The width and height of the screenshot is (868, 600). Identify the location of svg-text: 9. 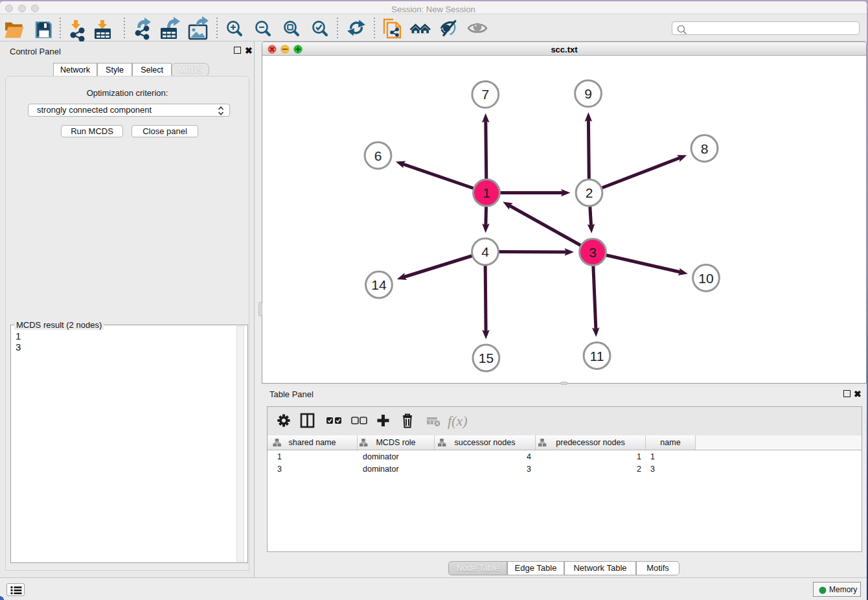
(588, 93).